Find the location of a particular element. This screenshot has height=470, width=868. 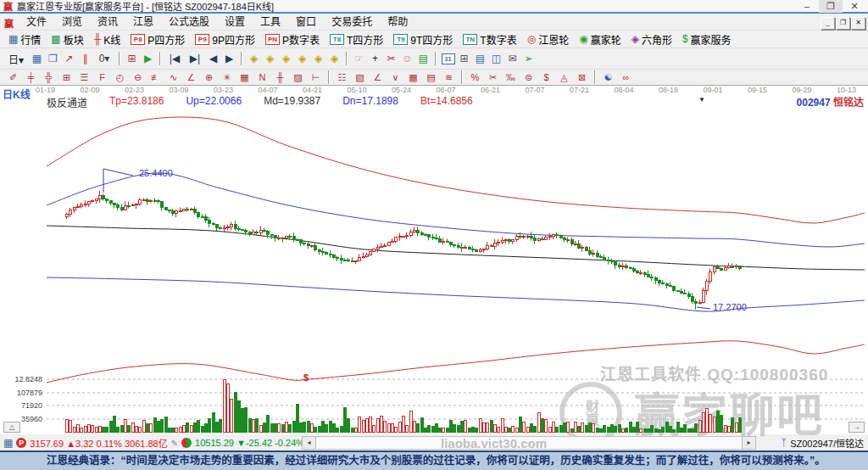

toolbar-t-table-button: TNT数字表 is located at coordinates (490, 39).